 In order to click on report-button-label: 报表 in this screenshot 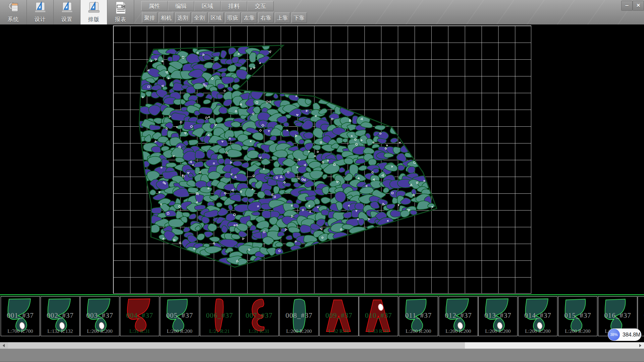, I will do `click(121, 19)`.